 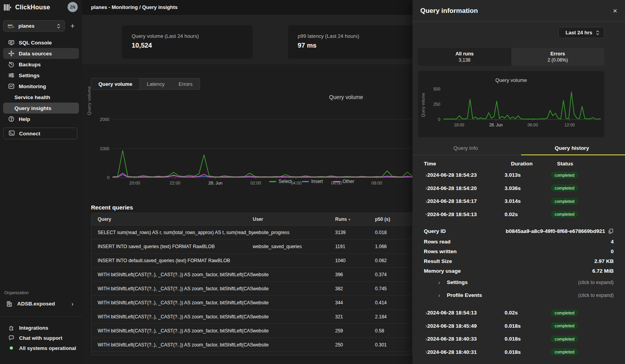 I want to click on sidebar-item-monitoring: Monitoring, so click(x=41, y=86).